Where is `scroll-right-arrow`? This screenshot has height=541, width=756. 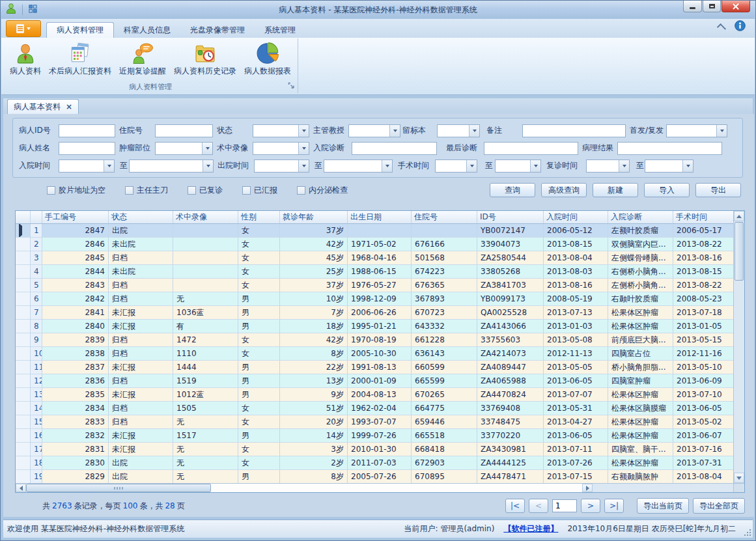
scroll-right-arrow is located at coordinates (587, 488).